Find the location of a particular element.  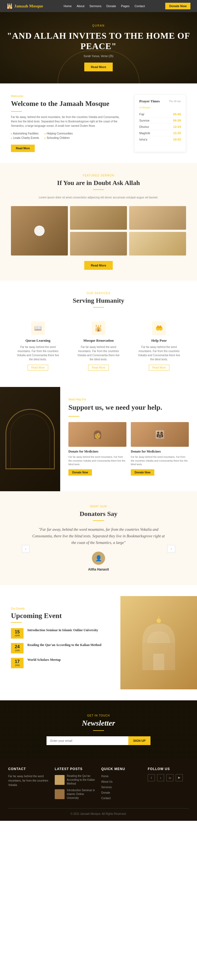

sermon-gallery: ▶ is located at coordinates (99, 231).